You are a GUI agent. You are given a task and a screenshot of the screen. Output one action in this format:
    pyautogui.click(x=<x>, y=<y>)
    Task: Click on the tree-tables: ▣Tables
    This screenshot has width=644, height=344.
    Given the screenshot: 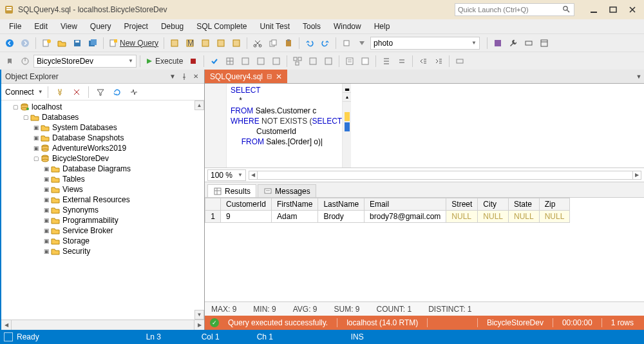 What is the action you would take?
    pyautogui.click(x=103, y=179)
    